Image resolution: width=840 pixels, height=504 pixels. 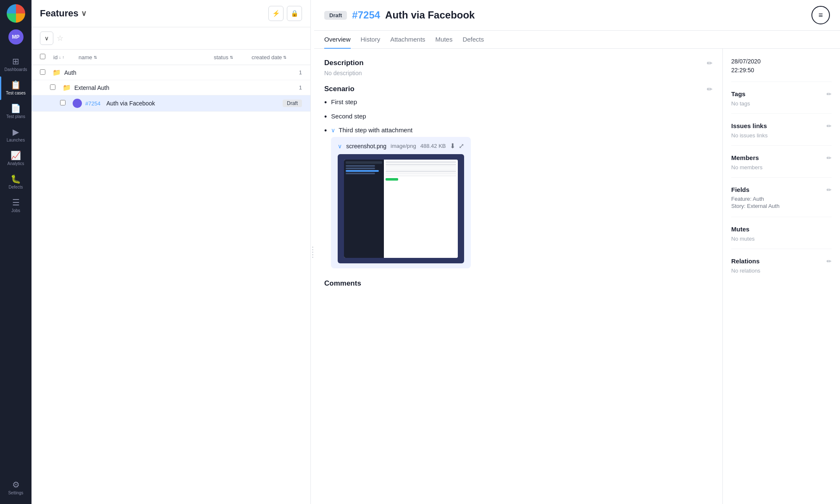 I want to click on profile-menu-button: ≡, so click(x=821, y=15).